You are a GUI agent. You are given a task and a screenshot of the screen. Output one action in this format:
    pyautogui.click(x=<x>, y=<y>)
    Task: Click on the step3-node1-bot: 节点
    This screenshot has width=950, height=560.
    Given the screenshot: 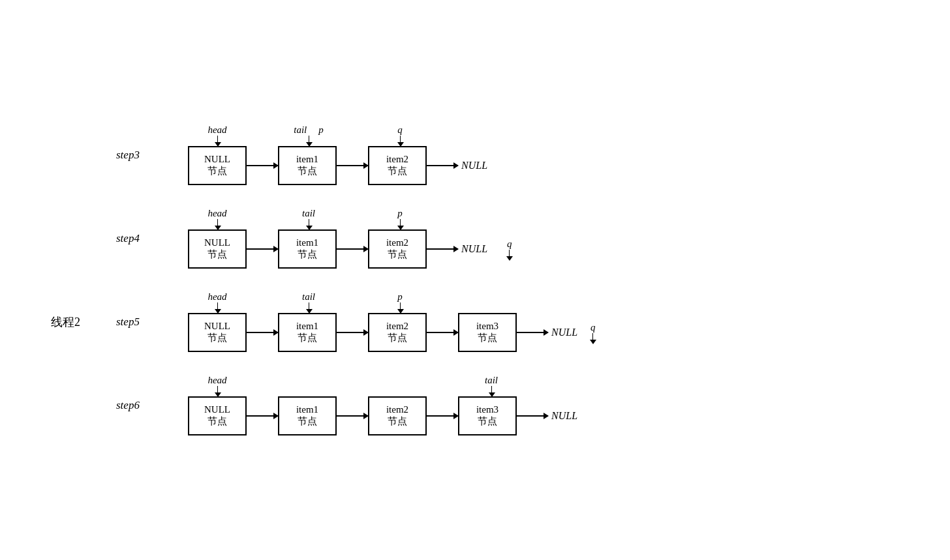 What is the action you would take?
    pyautogui.click(x=307, y=171)
    